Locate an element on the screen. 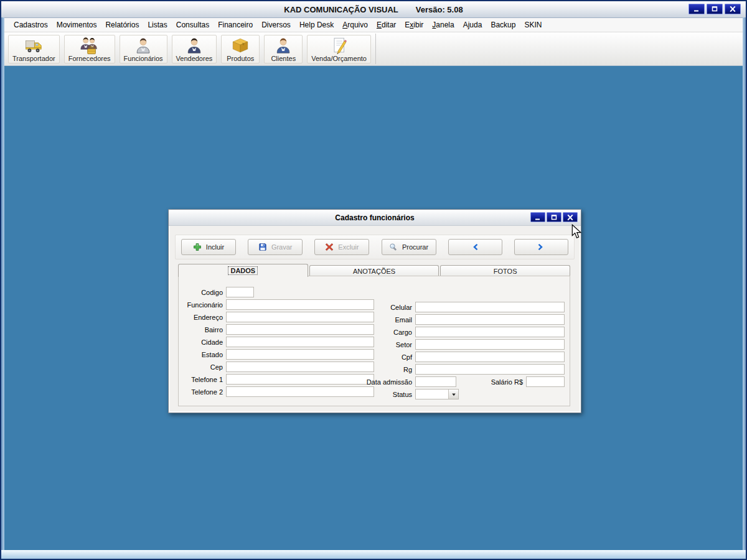 Image resolution: width=747 pixels, height=560 pixels. window-minimize-button is located at coordinates (697, 9).